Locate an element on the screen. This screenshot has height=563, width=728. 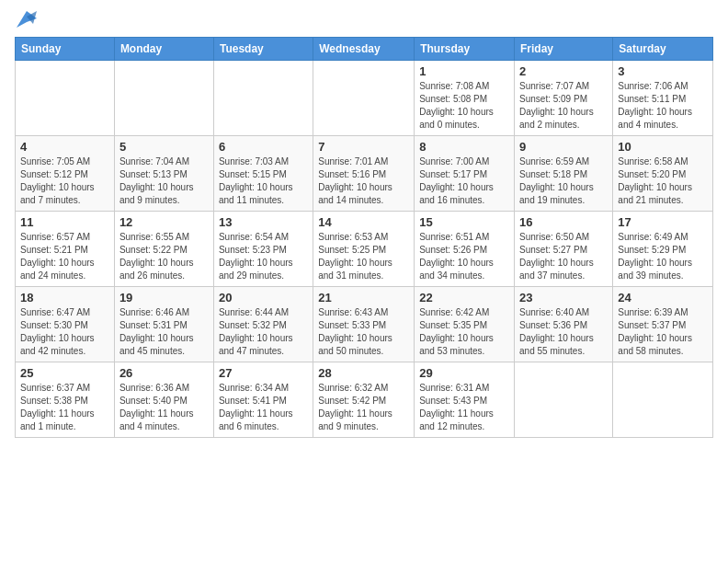
day-info: Sunrise: 6:42 AM Sunset: 5:35 PM Dayligh… is located at coordinates (464, 332).